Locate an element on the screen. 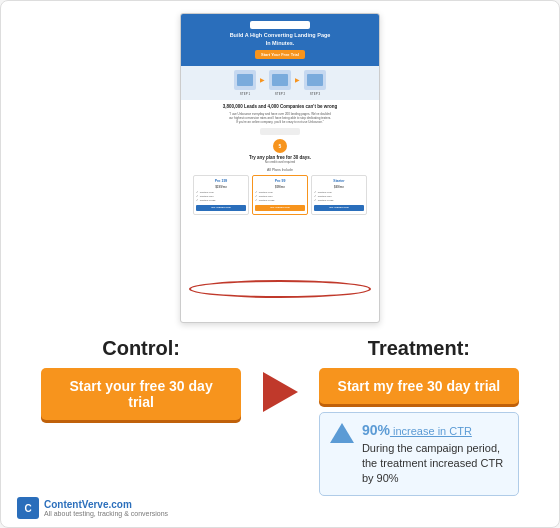  lp-step-1: STEP 1 is located at coordinates (245, 83).